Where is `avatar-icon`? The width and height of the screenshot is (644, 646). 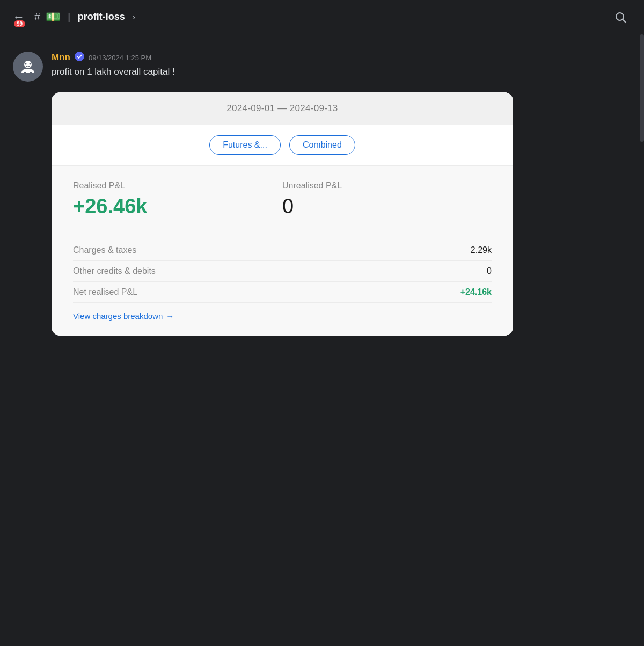
avatar-icon is located at coordinates (28, 67).